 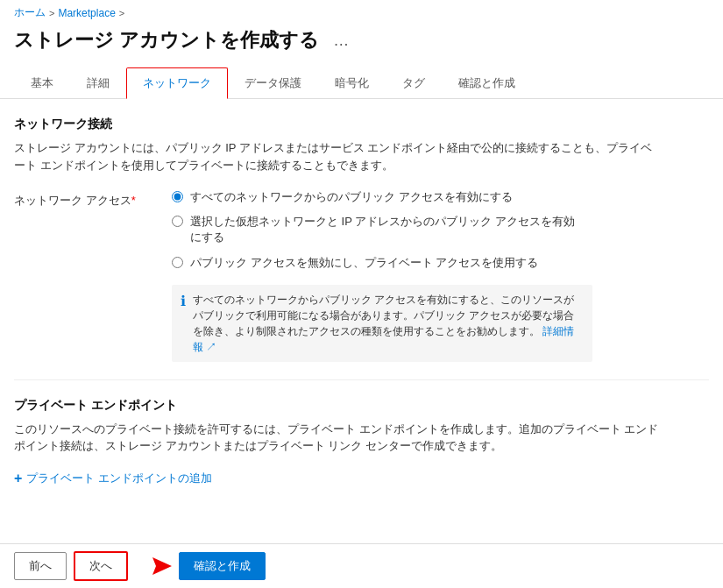 What do you see at coordinates (361, 566) in the screenshot?
I see `footer-bar: 前へ 次へ 確認と作成` at bounding box center [361, 566].